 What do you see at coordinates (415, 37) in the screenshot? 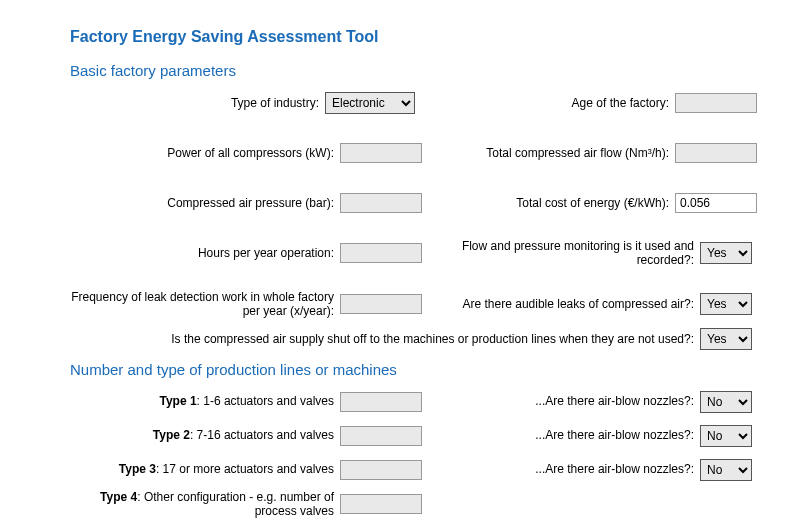
I see `page-title: Factory Energy Saving Assessment Tool` at bounding box center [415, 37].